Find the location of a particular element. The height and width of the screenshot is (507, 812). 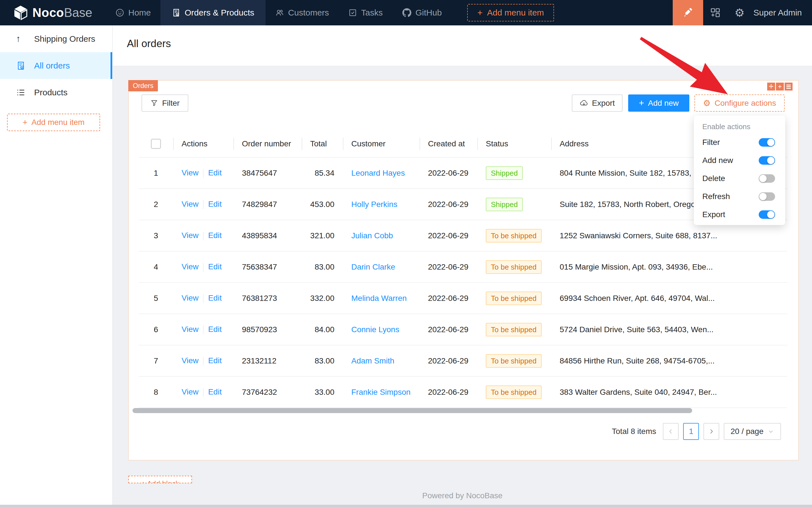

sidebar-add-menu-item-button: + Add menu item is located at coordinates (54, 122).